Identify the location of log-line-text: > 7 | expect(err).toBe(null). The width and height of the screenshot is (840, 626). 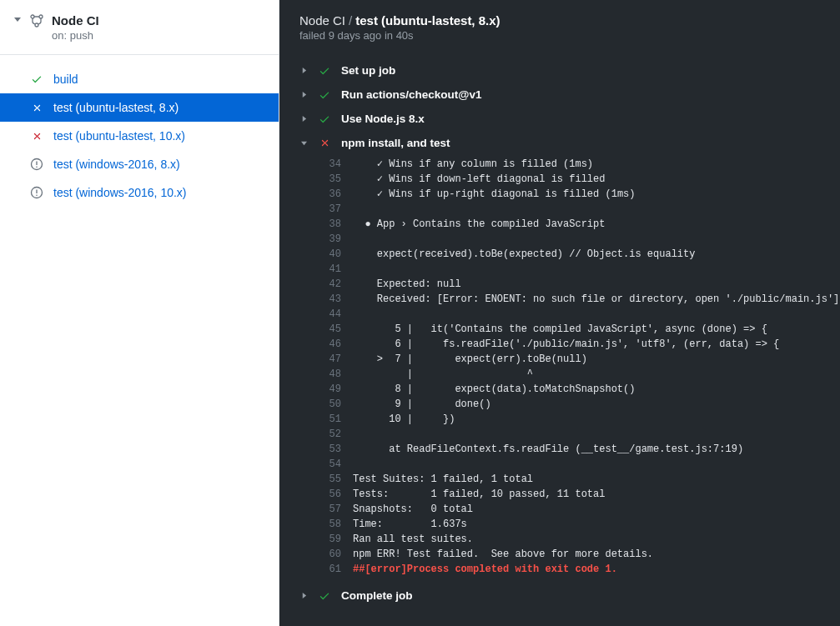
(586, 359).